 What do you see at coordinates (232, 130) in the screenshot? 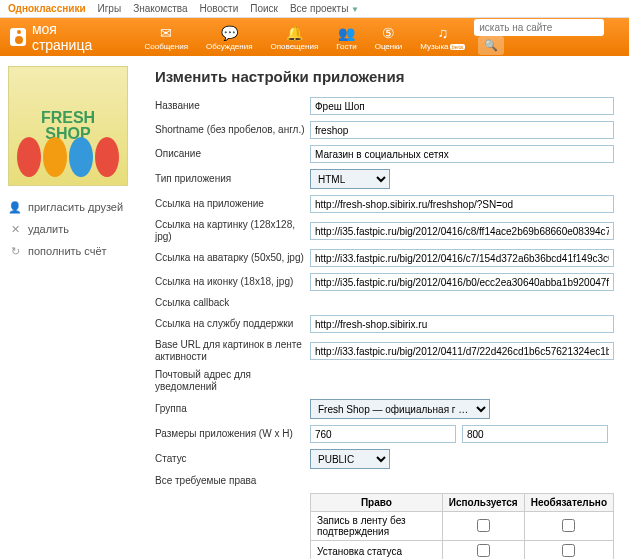
I see `label-shortname: Shortname (без пробелов, англ.)` at bounding box center [232, 130].